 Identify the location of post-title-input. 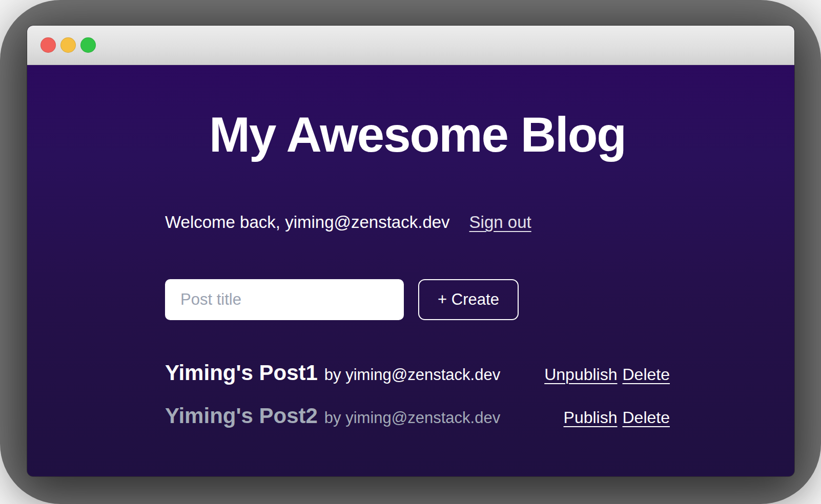
(284, 300).